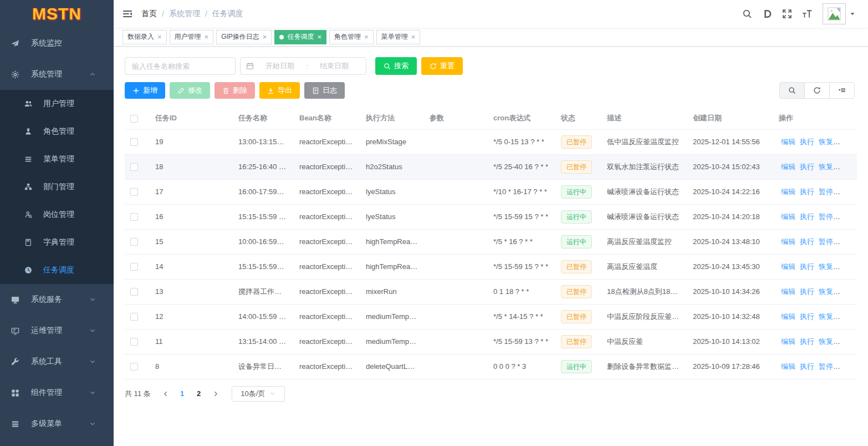  I want to click on tab-4: 角色管理×, so click(351, 37).